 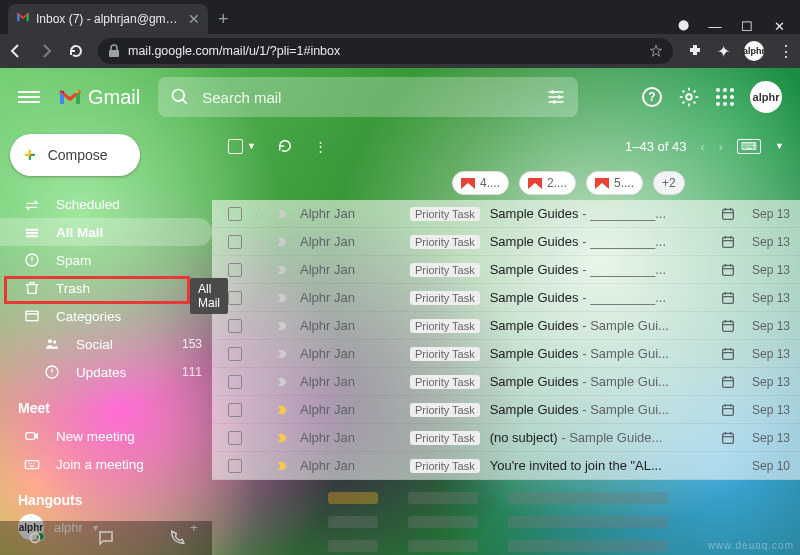 What do you see at coordinates (749, 146) in the screenshot?
I see `input-mode-icon: ⌨` at bounding box center [749, 146].